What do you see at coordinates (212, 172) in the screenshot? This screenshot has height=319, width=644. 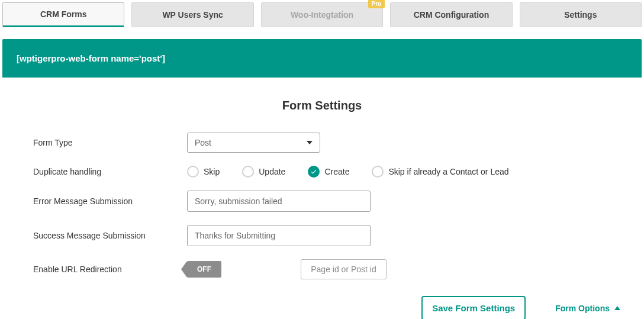 I see `radio-label: Skip` at bounding box center [212, 172].